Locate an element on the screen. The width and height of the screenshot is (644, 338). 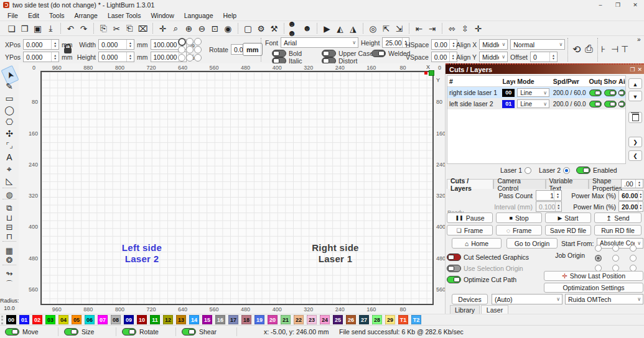
palette-grip is located at coordinates (2, 320).